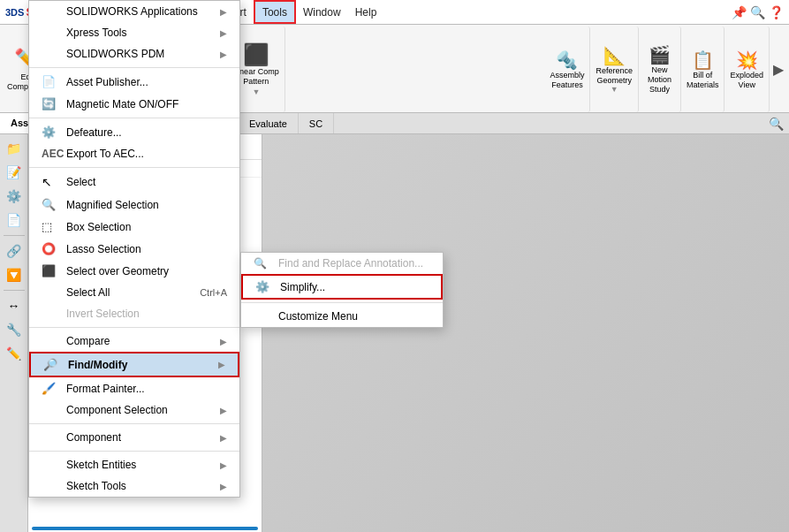 Image resolution: width=789 pixels, height=532 pixels. What do you see at coordinates (145, 528) in the screenshot?
I see `tree-progress-bar` at bounding box center [145, 528].